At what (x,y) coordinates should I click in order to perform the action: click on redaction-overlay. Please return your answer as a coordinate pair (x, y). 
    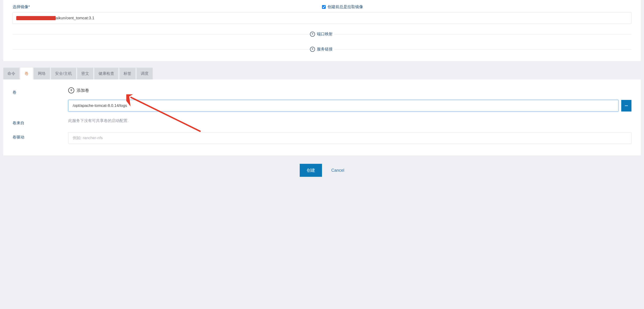
    Looking at the image, I should click on (36, 18).